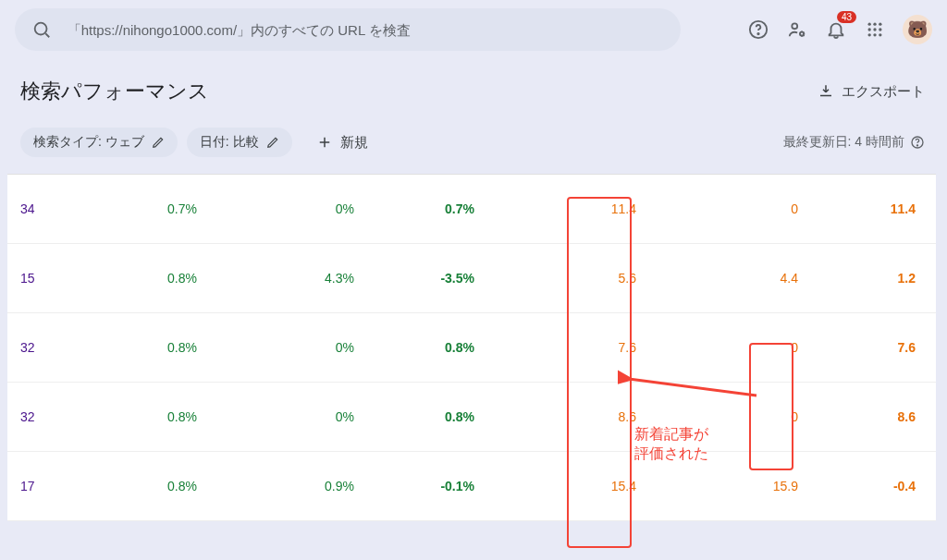 Image resolution: width=947 pixels, height=560 pixels. What do you see at coordinates (871, 92) in the screenshot?
I see `export-button: エクスポート` at bounding box center [871, 92].